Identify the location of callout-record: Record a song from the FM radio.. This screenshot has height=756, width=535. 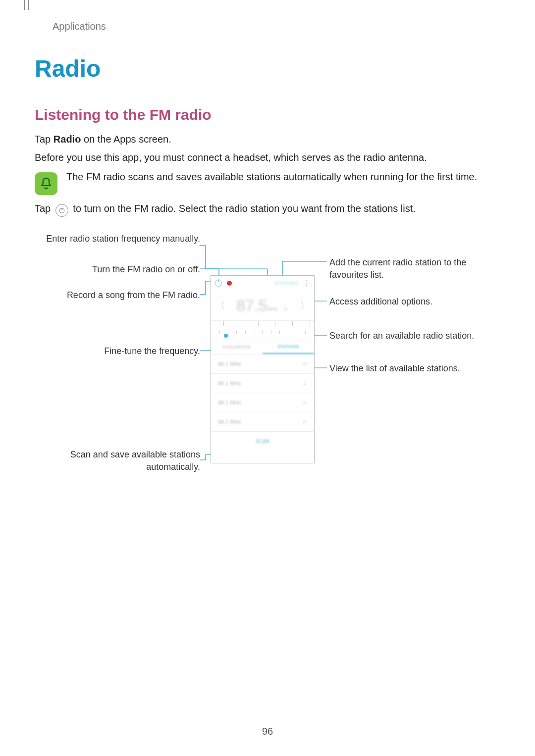
(118, 295).